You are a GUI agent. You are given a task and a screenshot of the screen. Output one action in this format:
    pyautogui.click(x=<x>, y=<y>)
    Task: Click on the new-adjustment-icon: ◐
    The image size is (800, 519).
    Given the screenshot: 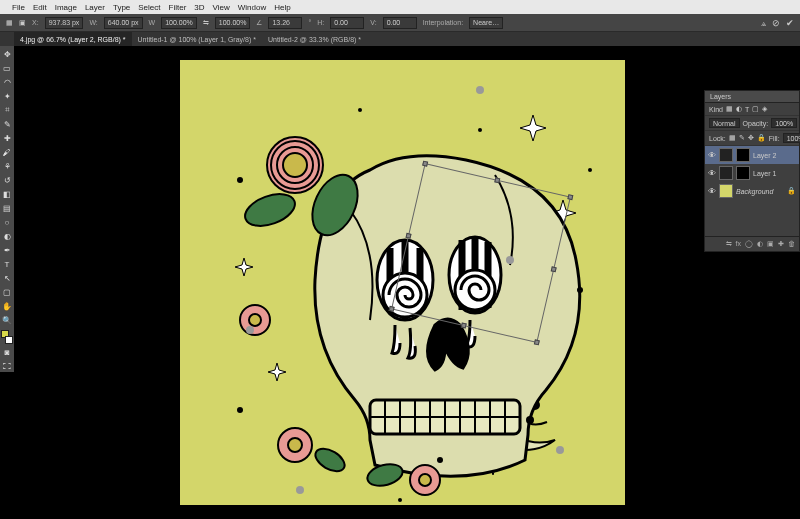 What is the action you would take?
    pyautogui.click(x=760, y=244)
    